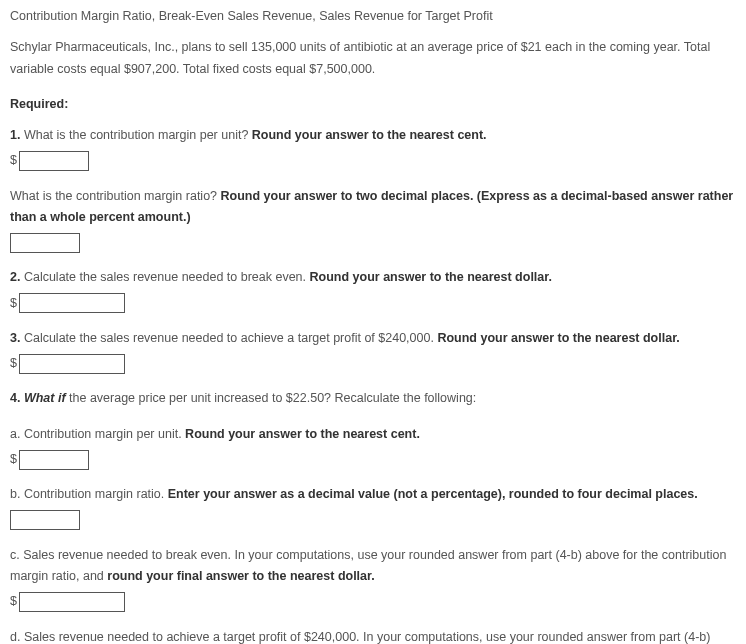  What do you see at coordinates (373, 16) in the screenshot?
I see `page-title: Contribution Margin Ratio, Break-Even Sa…` at bounding box center [373, 16].